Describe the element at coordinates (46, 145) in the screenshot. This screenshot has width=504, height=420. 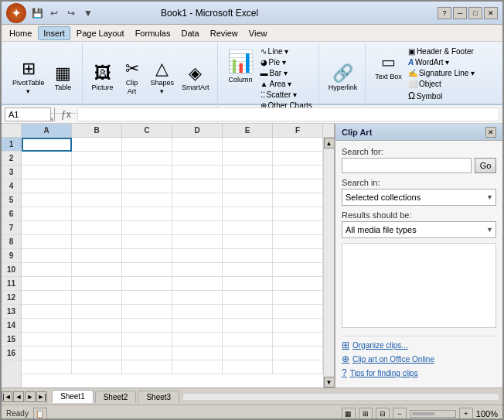
I see `cell-a1` at that location.